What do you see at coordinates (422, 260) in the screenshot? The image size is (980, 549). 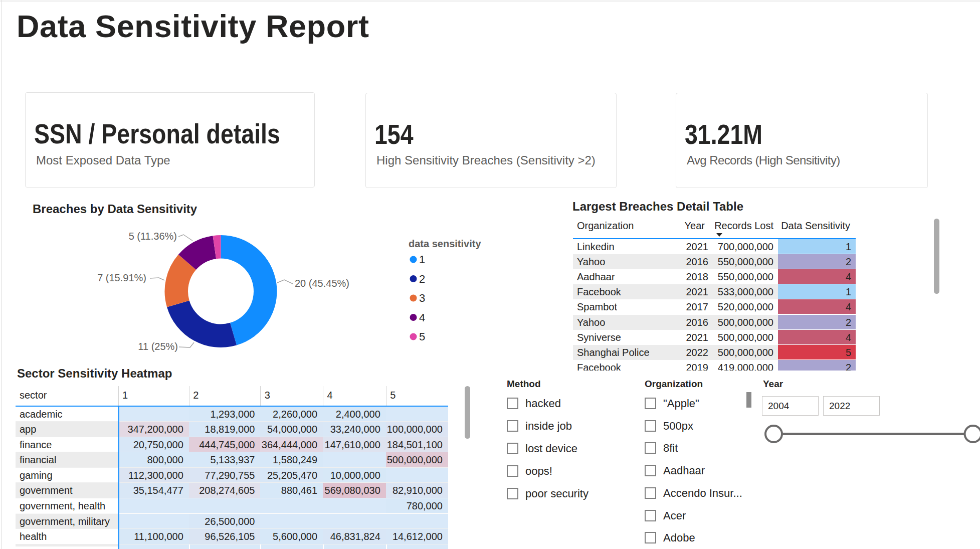 I see `svg-text: 1` at bounding box center [422, 260].